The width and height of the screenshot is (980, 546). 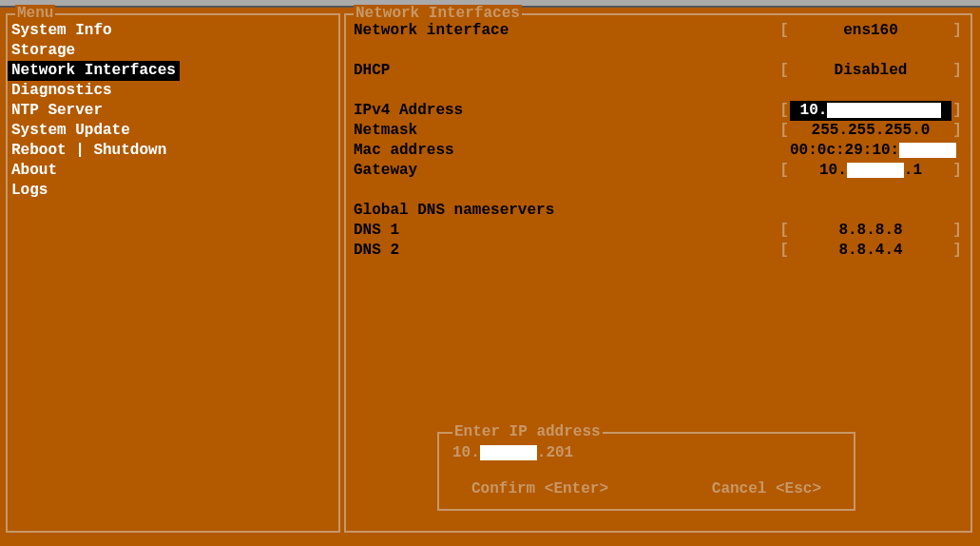 What do you see at coordinates (871, 110) in the screenshot?
I see `ipv4-value: 10.` at bounding box center [871, 110].